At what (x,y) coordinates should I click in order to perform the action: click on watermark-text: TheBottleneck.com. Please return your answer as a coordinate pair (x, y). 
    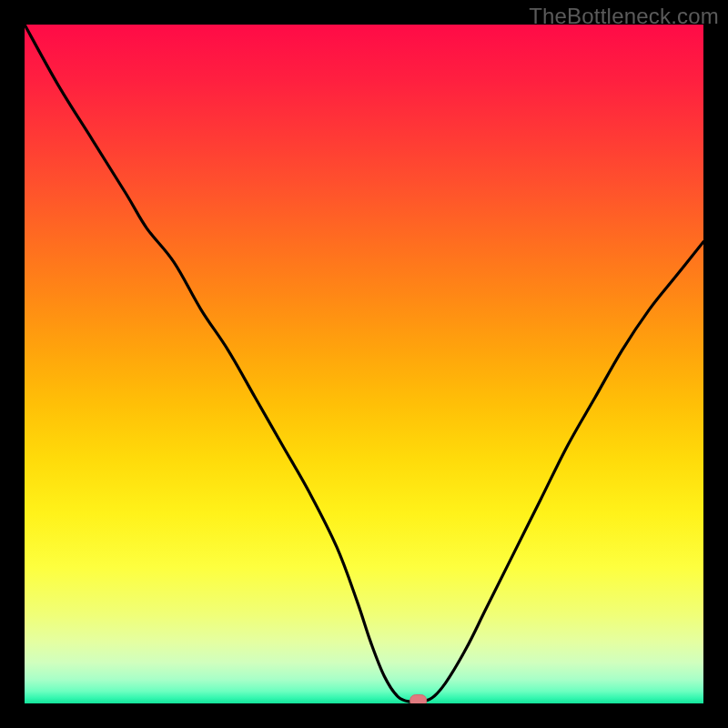
    Looking at the image, I should click on (624, 16).